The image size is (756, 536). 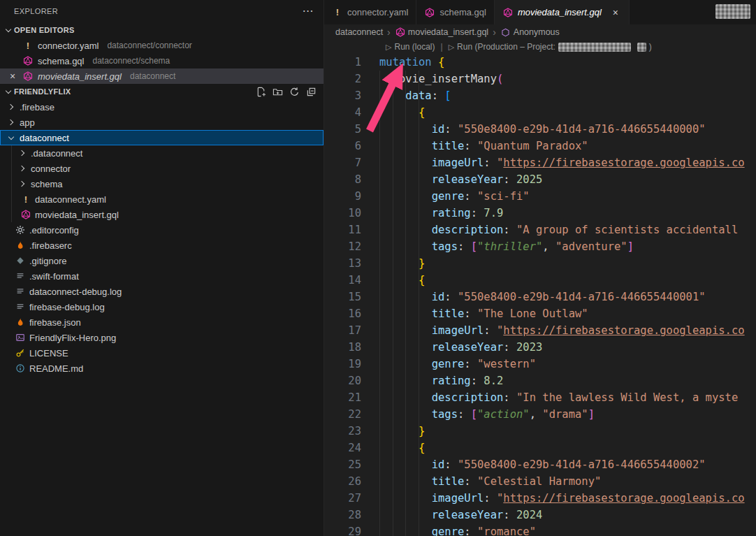 I want to click on line-number: 18, so click(x=342, y=347).